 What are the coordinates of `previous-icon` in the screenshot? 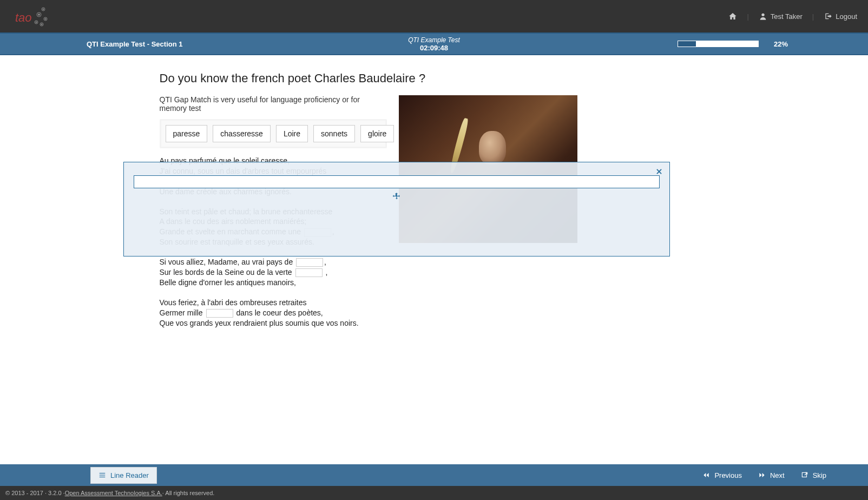 It's located at (706, 475).